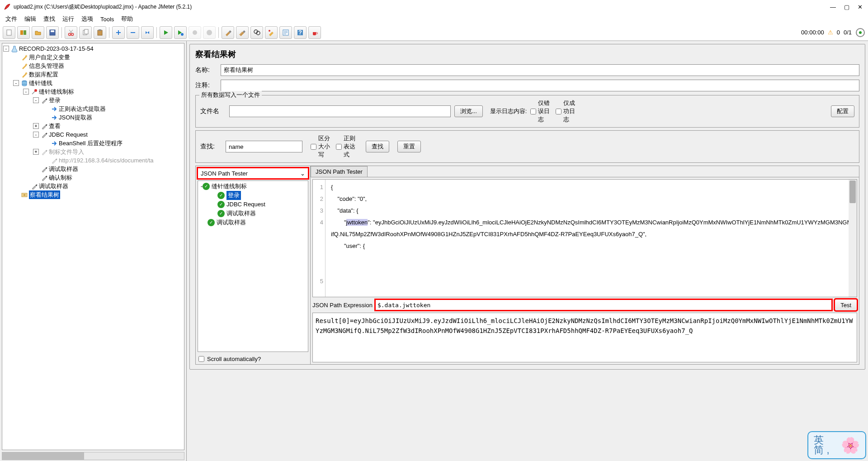  Describe the element at coordinates (253, 186) in the screenshot. I see `sample-item: -✓缝针缝线制标` at that location.